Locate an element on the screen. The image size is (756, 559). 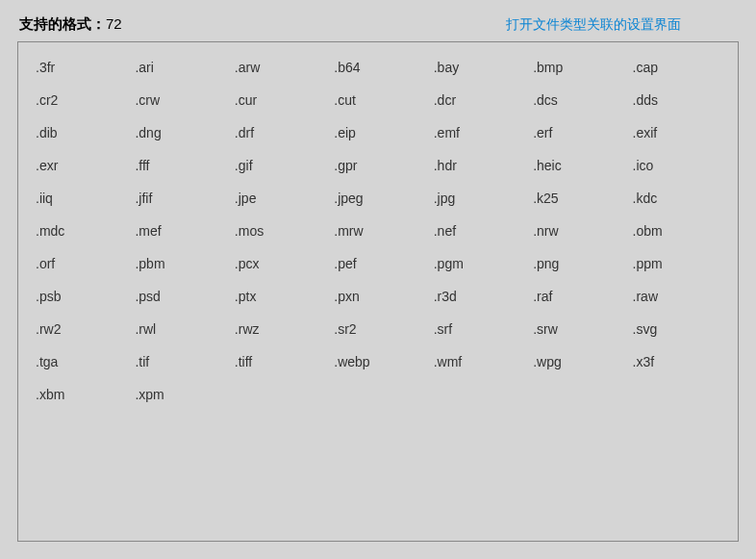
format-item: .xpm is located at coordinates (179, 394).